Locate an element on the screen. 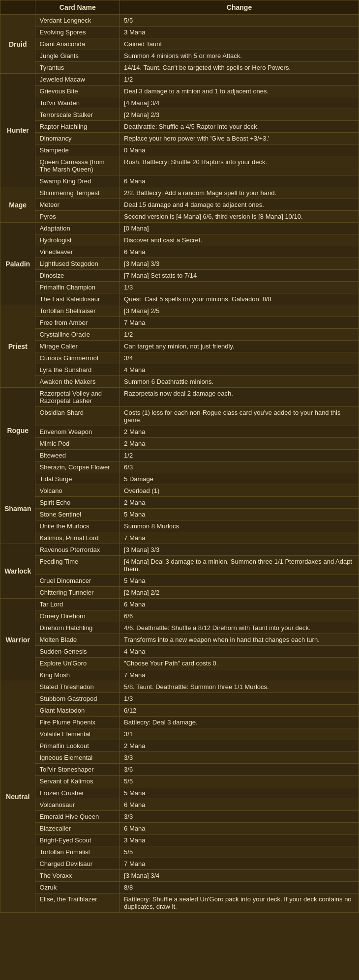  table-row: Direhorn Hatchling4/6. Deathrattle: Shuf… is located at coordinates (180, 628).